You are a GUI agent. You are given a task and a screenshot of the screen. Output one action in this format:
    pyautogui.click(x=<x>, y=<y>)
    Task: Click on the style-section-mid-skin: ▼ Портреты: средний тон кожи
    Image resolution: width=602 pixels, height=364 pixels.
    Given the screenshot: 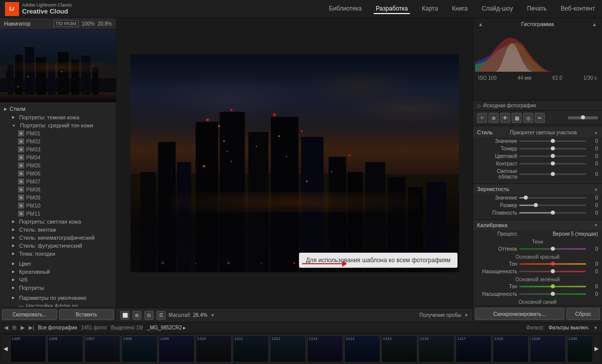 What is the action you would take?
    pyautogui.click(x=58, y=125)
    